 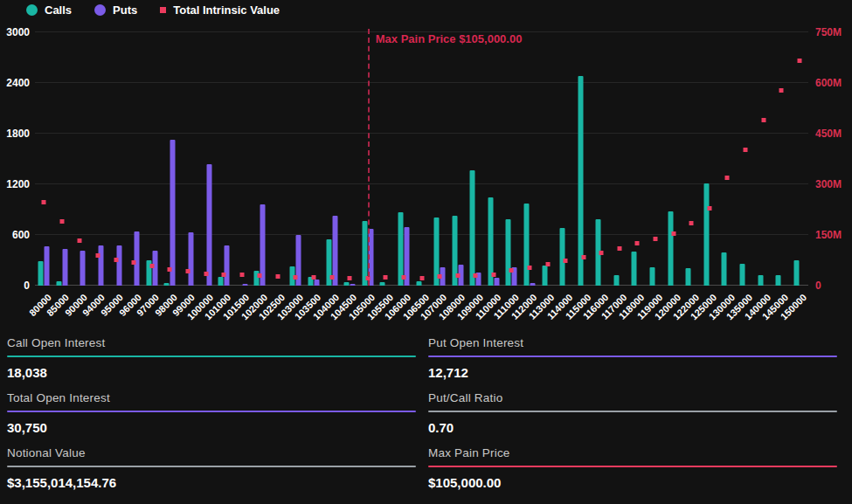 I want to click on right-axis-tick: 600M, so click(x=833, y=83).